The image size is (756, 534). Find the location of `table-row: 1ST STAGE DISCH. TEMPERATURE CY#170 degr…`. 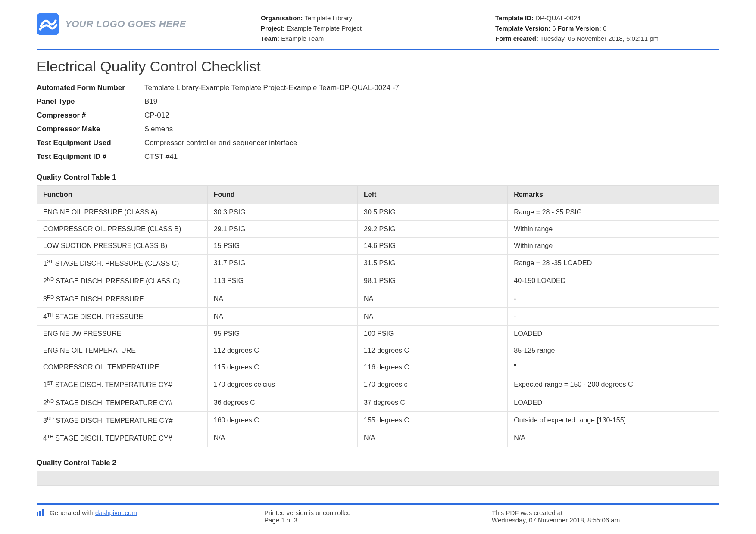

table-row: 1ST STAGE DISCH. TEMPERATURE CY#170 degr… is located at coordinates (378, 385).